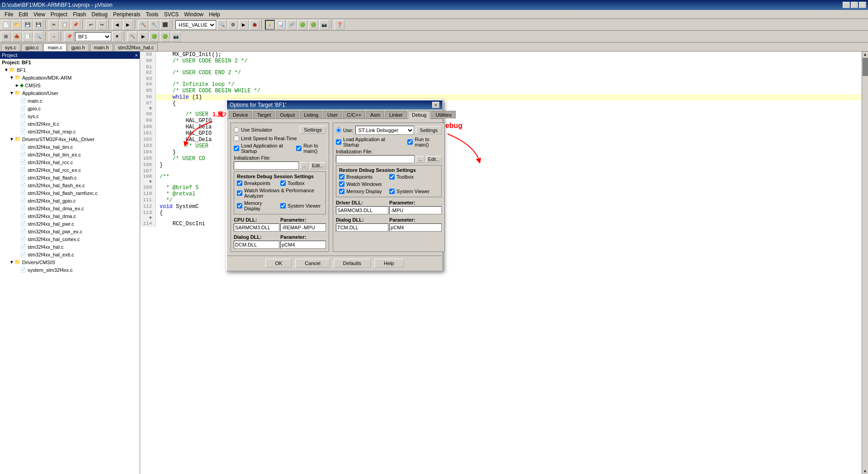  I want to click on left-col: Use Simulator Settings Limit Speed to Re…, so click(280, 187).